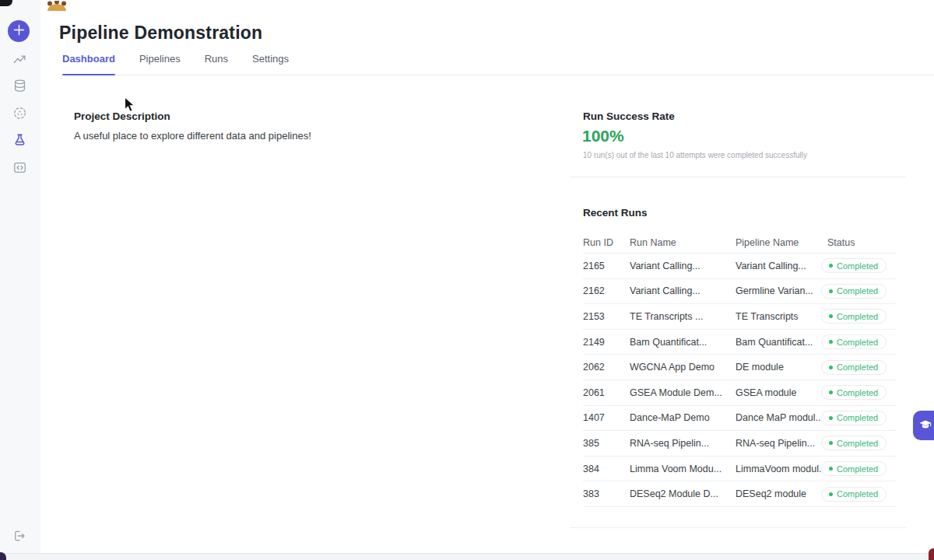 The image size is (934, 560). What do you see at coordinates (603, 136) in the screenshot?
I see `run-success-rate-value: 100%` at bounding box center [603, 136].